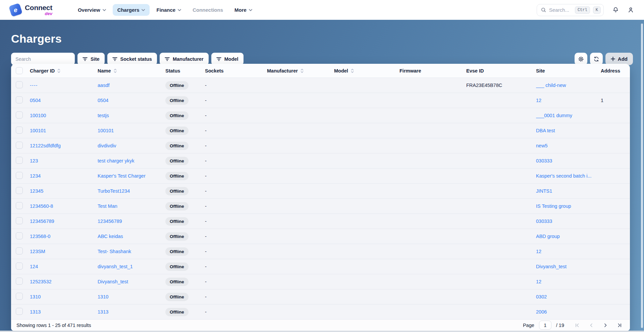  I want to click on table-row: 123SM Test- Shashank Offline - 12, so click(321, 252).